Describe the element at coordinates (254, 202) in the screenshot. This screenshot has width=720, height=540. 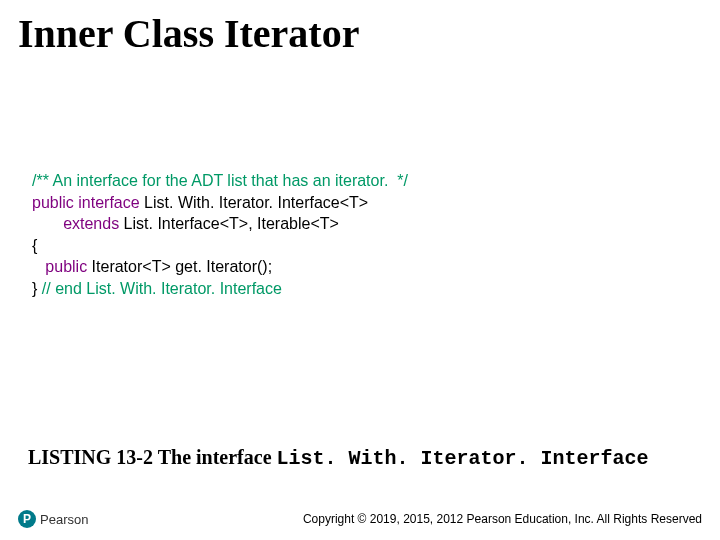
I see `code-text: List. With. Iterator. Interface<T>` at that location.